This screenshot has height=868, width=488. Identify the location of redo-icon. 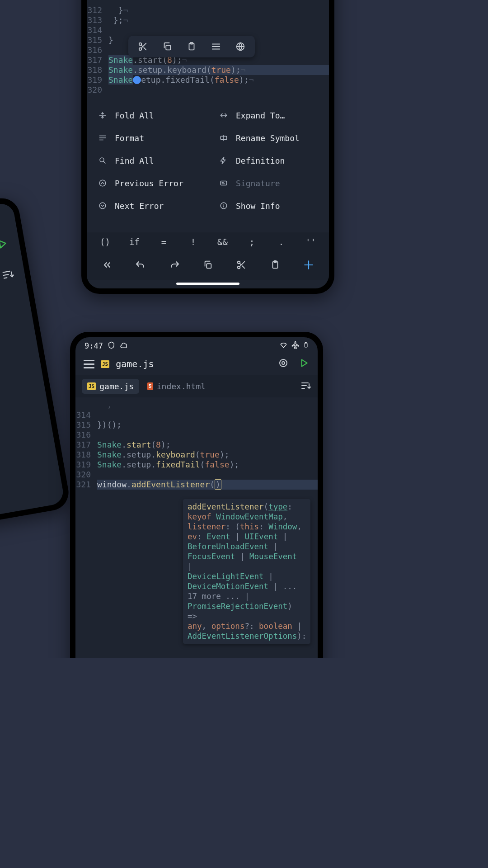
(174, 265).